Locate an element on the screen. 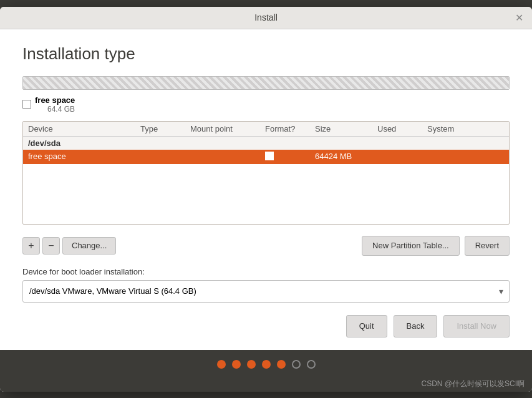 This screenshot has height=398, width=532. free-space-label: free space 64.4 GB is located at coordinates (266, 104).